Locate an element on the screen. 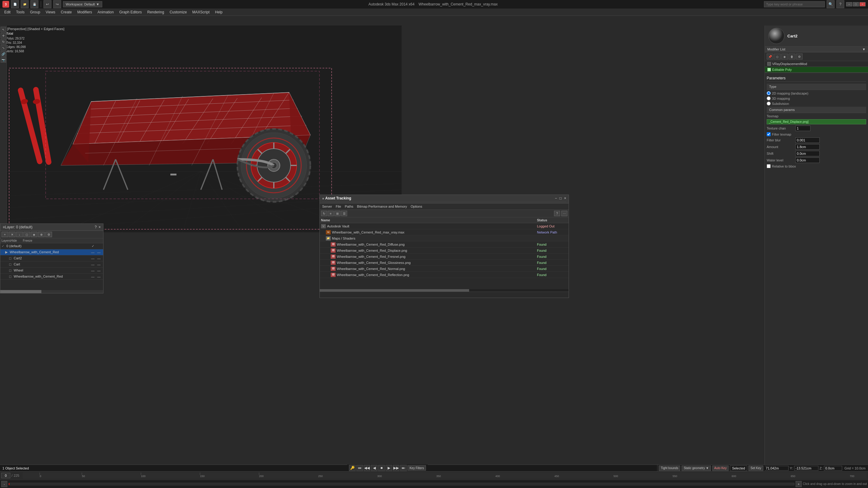 This screenshot has width=868, height=488. show-end-result-btn: ◇ is located at coordinates (777, 57).